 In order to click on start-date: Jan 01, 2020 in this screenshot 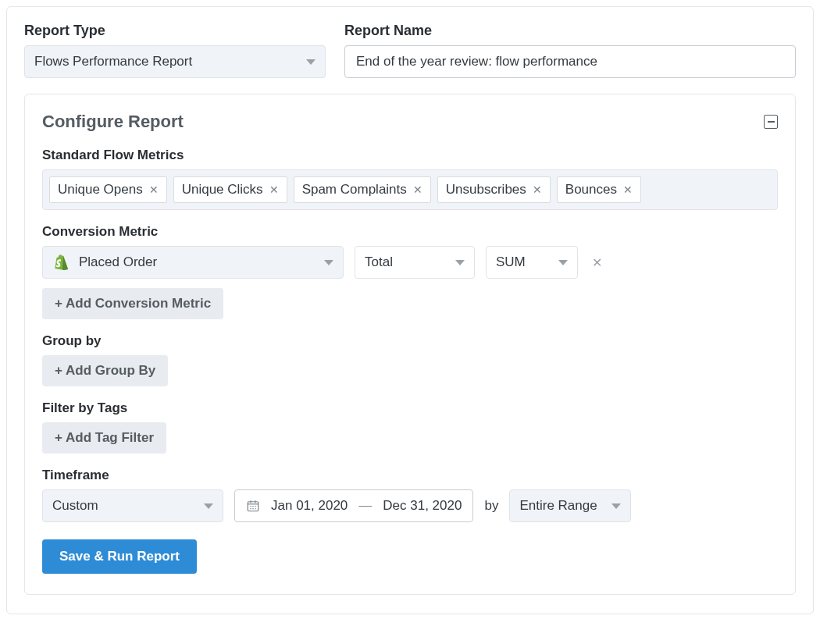, I will do `click(309, 506)`.